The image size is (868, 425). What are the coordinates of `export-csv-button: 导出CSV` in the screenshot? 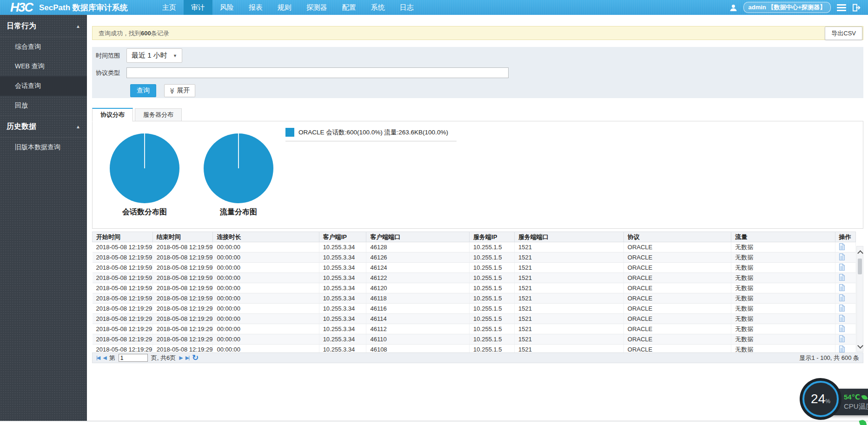 It's located at (843, 33).